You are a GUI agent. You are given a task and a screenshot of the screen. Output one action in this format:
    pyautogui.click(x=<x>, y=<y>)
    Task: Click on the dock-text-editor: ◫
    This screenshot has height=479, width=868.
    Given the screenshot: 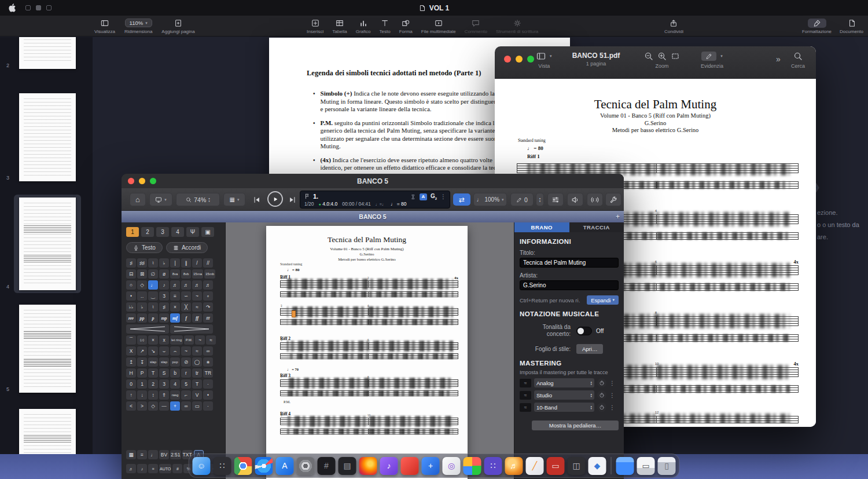 What is the action you would take?
    pyautogui.click(x=576, y=466)
    